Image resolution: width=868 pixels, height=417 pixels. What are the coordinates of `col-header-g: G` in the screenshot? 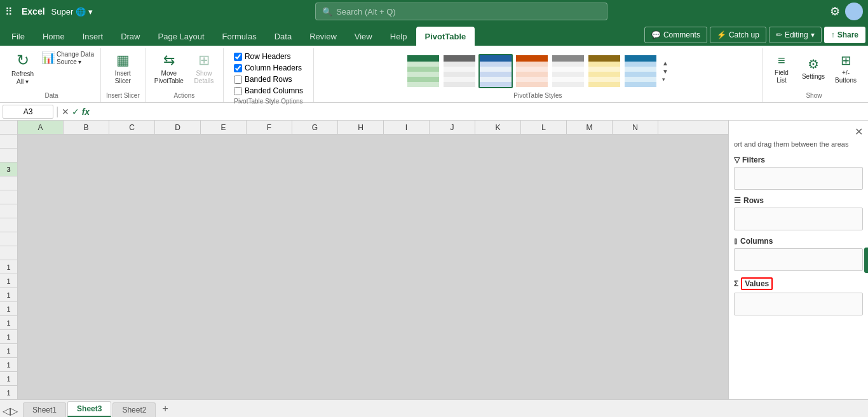 It's located at (315, 127).